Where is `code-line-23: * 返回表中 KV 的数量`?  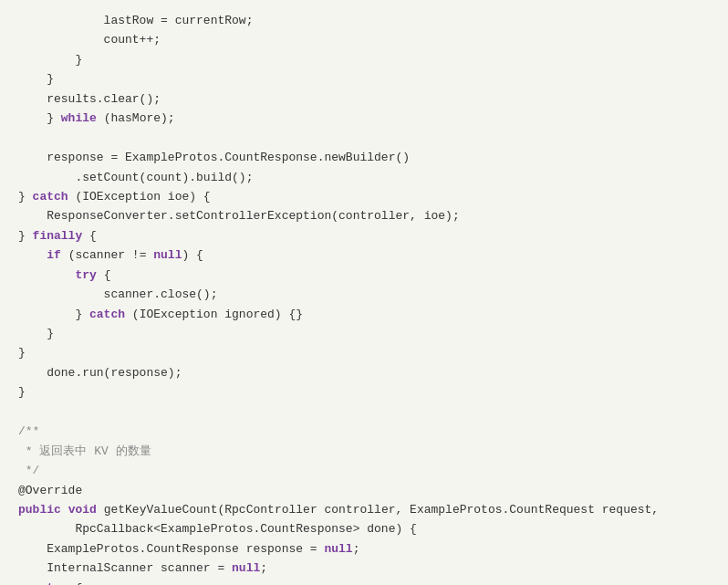
code-line-23: * 返回表中 KV 的数量 is located at coordinates (364, 451).